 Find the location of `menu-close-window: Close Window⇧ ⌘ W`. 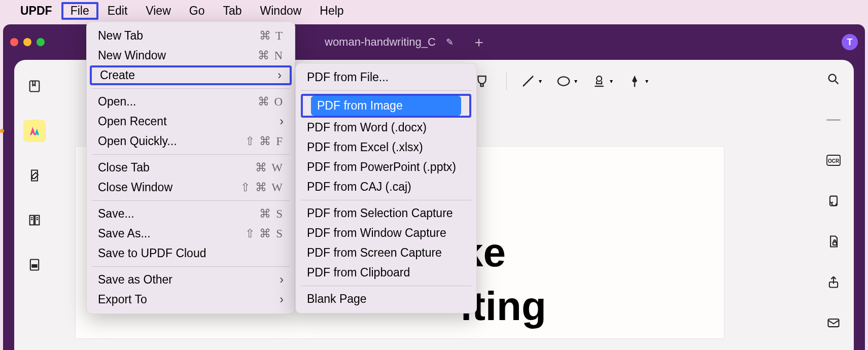

menu-close-window: Close Window⇧ ⌘ W is located at coordinates (191, 188).